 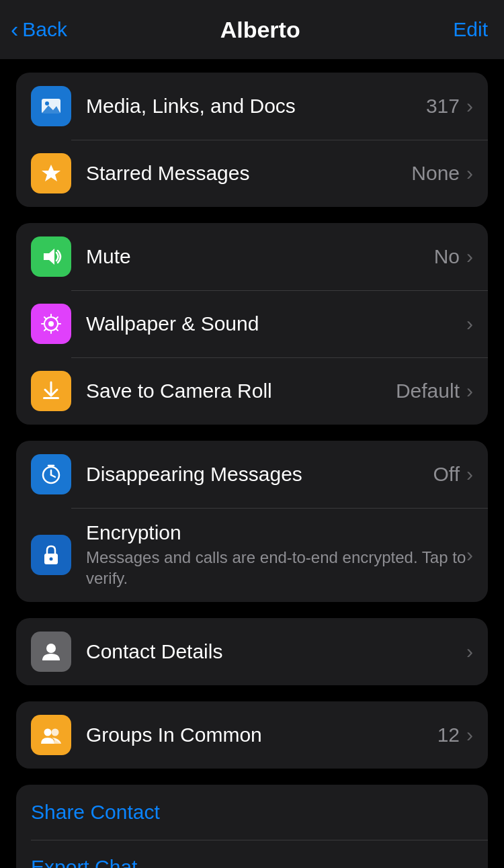 I want to click on contact-details-item: Contact Details ›, so click(x=252, y=652).